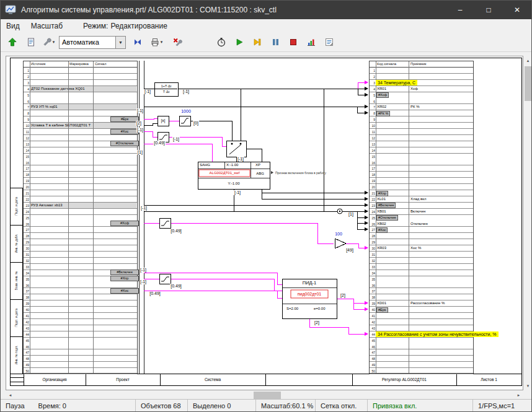 The image size is (532, 412). I want to click on right-row-number: 23, so click(372, 206).